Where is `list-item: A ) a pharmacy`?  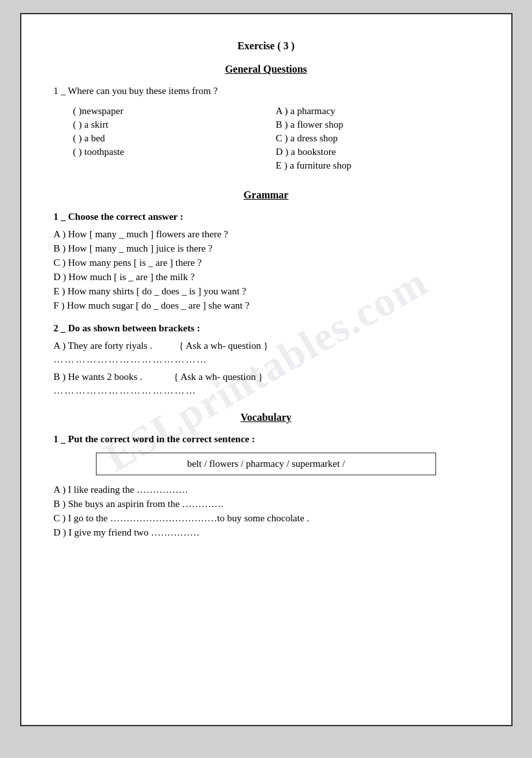 list-item: A ) a pharmacy is located at coordinates (377, 112).